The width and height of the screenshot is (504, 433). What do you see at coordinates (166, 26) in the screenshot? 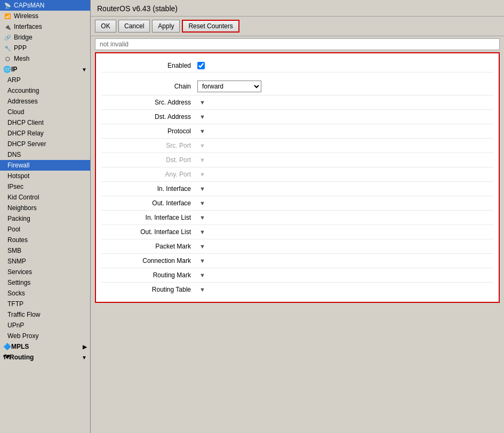
I see `apply-button: Apply` at bounding box center [166, 26].